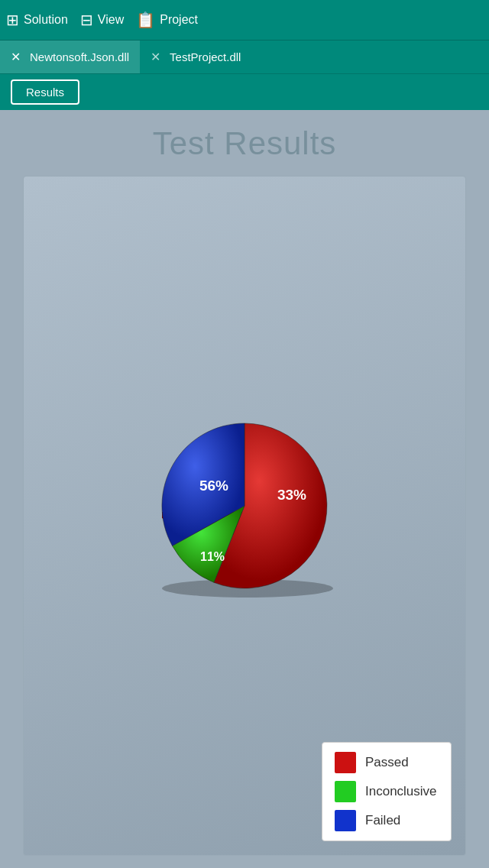  What do you see at coordinates (387, 821) in the screenshot?
I see `legend-item-failed: Failed` at bounding box center [387, 821].